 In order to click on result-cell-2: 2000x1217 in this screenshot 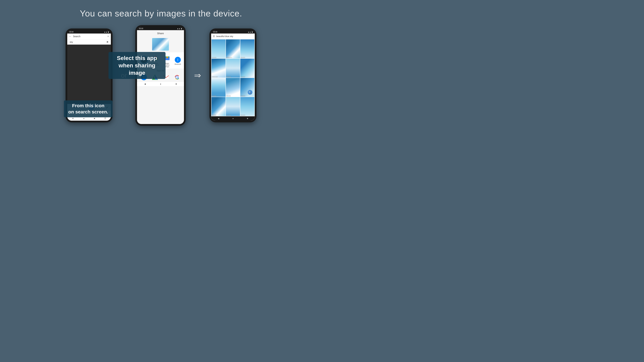, I will do `click(233, 49)`.